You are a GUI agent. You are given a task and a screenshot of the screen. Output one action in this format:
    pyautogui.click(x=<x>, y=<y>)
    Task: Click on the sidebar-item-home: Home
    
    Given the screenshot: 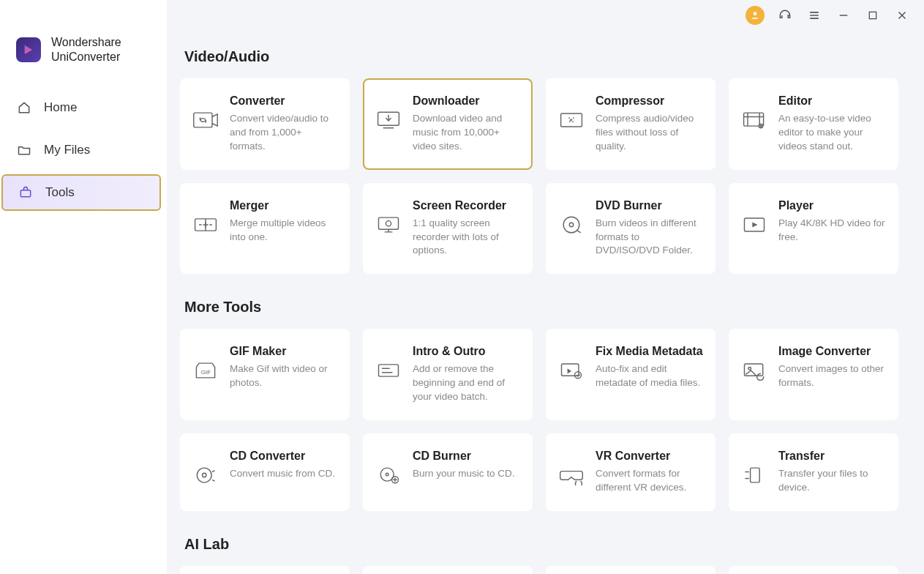 What is the action you would take?
    pyautogui.click(x=83, y=108)
    